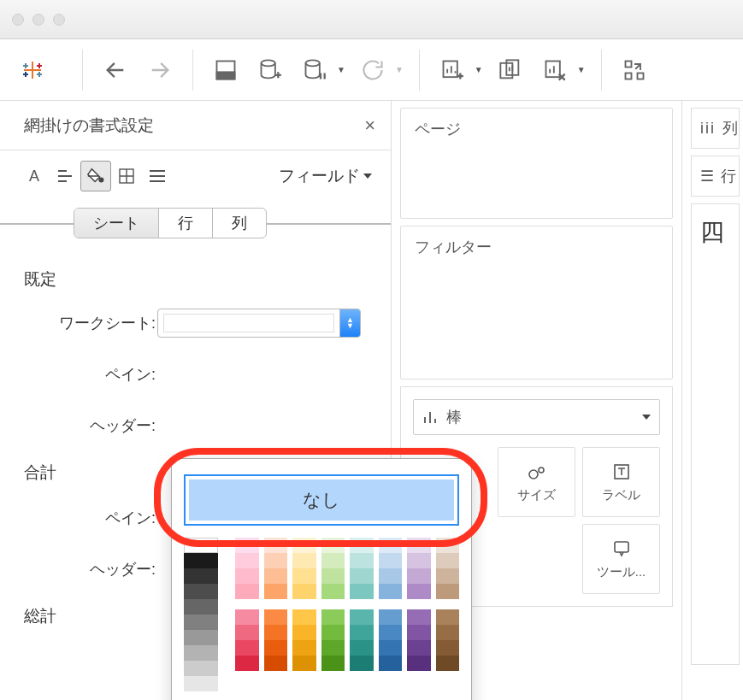 Image resolution: width=743 pixels, height=700 pixels. What do you see at coordinates (347, 568) in the screenshot?
I see `hue-row-light` at bounding box center [347, 568].